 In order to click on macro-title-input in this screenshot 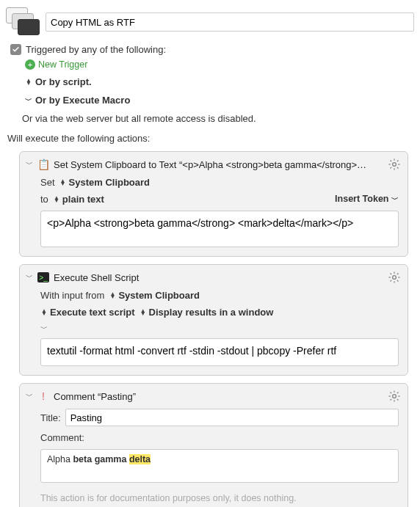, I will do `click(230, 22)`.